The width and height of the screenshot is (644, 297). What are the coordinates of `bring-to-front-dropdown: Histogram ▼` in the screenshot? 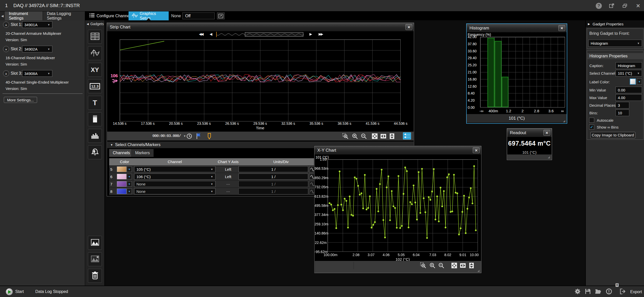 It's located at (615, 43).